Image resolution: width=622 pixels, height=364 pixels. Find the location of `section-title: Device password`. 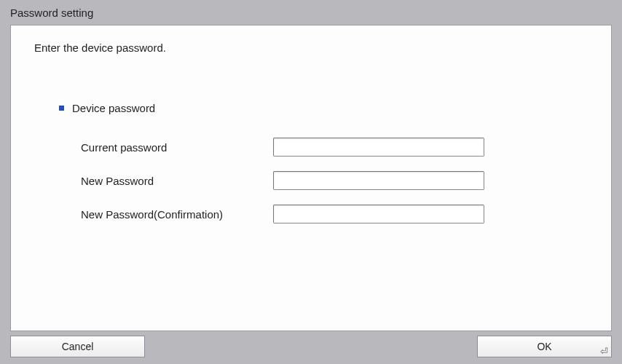

section-title: Device password is located at coordinates (114, 108).